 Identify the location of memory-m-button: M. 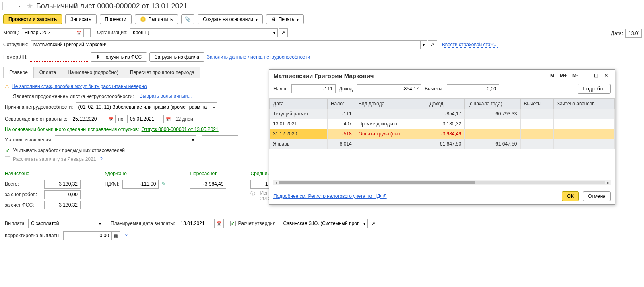
(552, 76).